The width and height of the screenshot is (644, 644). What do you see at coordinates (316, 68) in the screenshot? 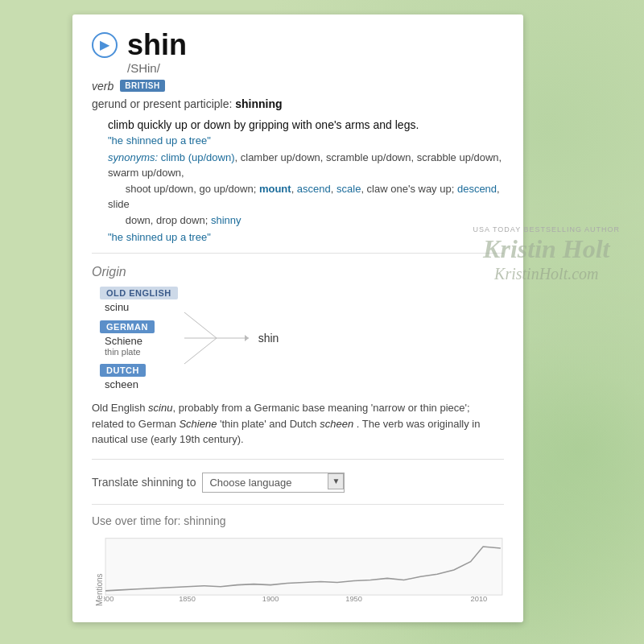
I see `pronunciation: /SHin/` at bounding box center [316, 68].